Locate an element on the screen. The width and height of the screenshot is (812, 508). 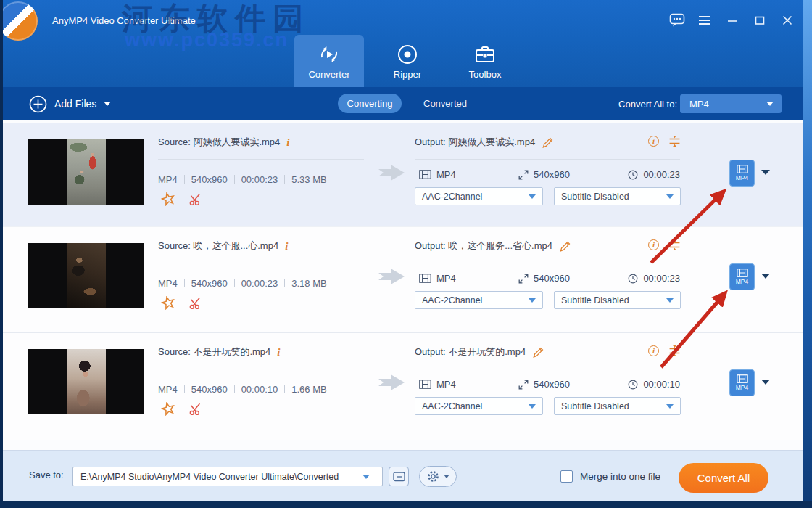
converter-icon is located at coordinates (329, 54).